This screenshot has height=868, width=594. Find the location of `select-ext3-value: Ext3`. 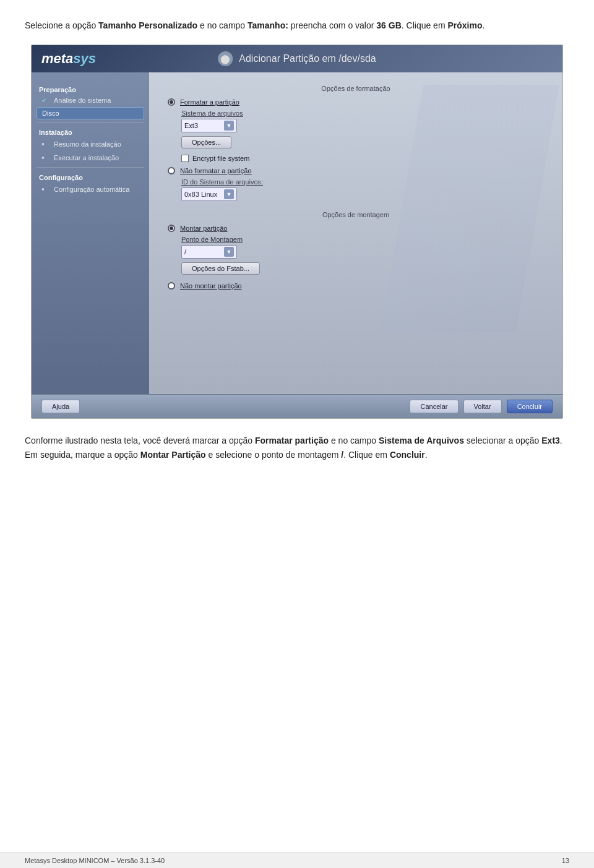

select-ext3-value: Ext3 is located at coordinates (191, 126).